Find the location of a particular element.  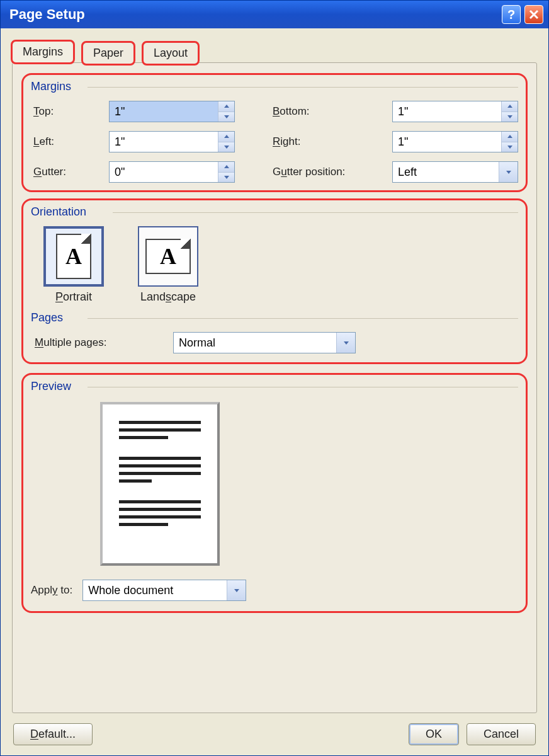

gutterpos-label: Gutter position: is located at coordinates (332, 172).